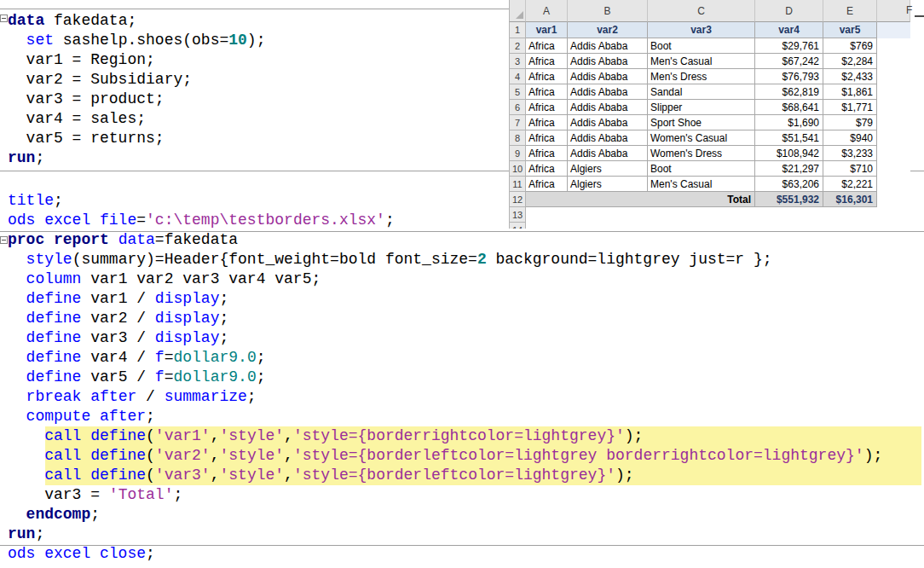 This screenshot has height=568, width=924. What do you see at coordinates (789, 31) in the screenshot?
I see `report-header-cell: var4` at bounding box center [789, 31].